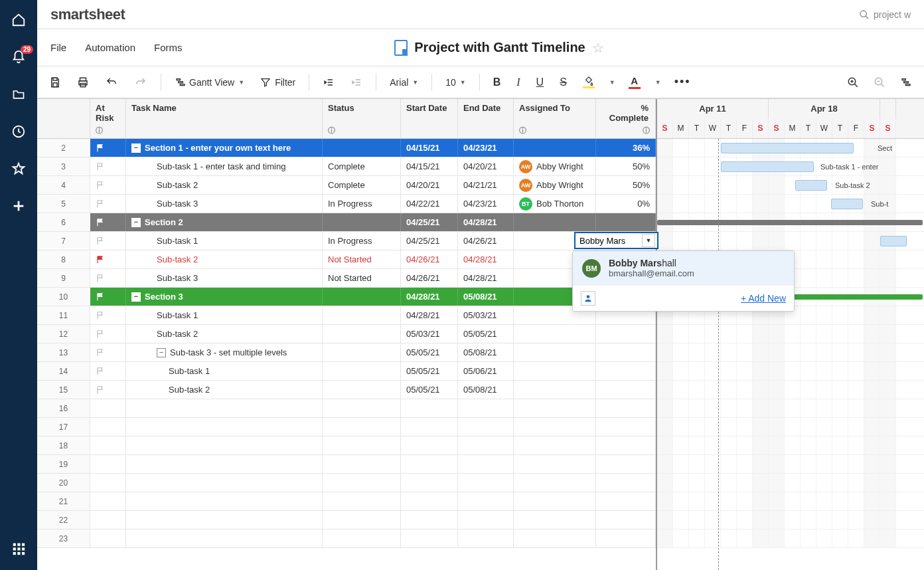  Describe the element at coordinates (346, 167) in the screenshot. I see `table-row: 3Sub-task 1 - enter task and timingCompl…` at that location.